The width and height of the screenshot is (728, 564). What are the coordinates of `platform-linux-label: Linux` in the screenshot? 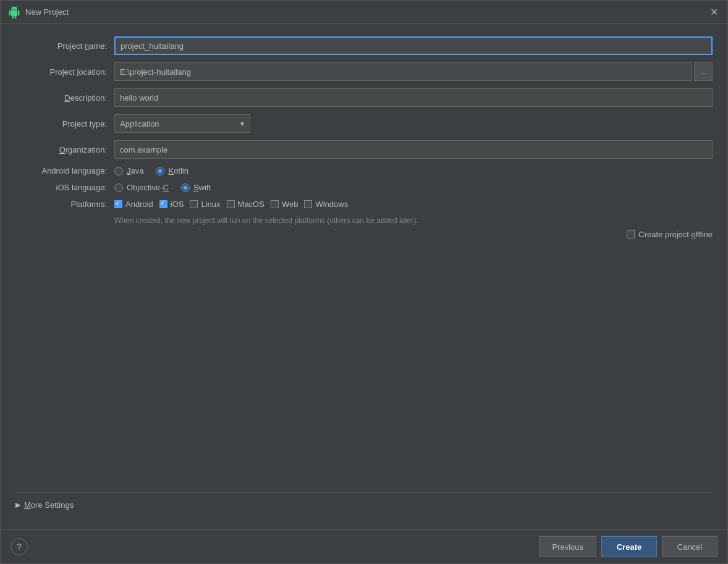 It's located at (210, 204).